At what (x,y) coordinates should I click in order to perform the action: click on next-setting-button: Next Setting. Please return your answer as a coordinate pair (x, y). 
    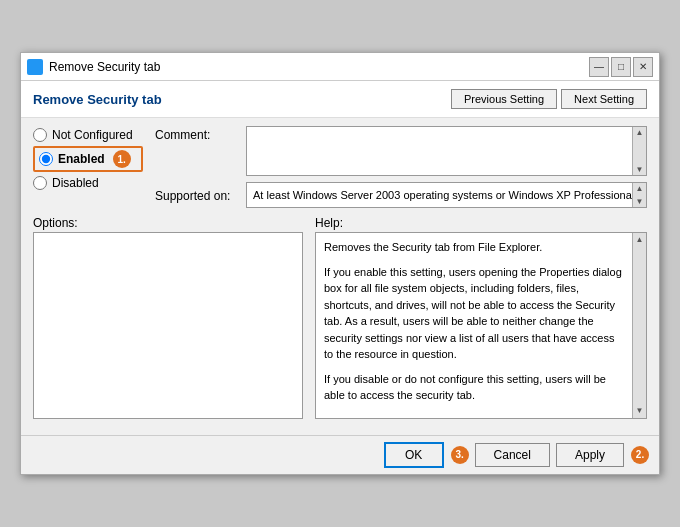
    Looking at the image, I should click on (604, 99).